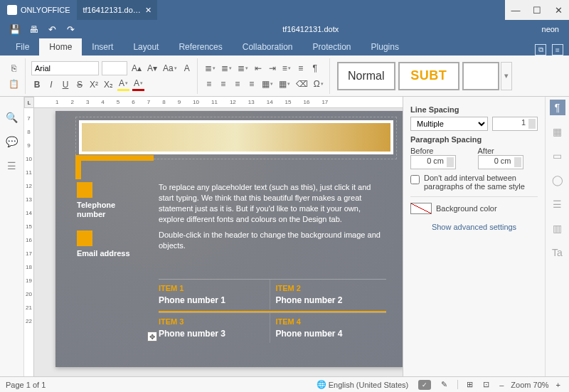 The image size is (569, 392). I want to click on advanced-settings-link: Show advanced settings, so click(474, 227).